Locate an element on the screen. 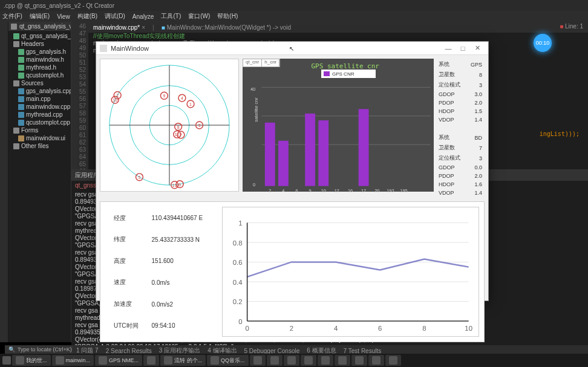 This screenshot has height=367, width=588. tree-folder: Forms is located at coordinates (40, 131).